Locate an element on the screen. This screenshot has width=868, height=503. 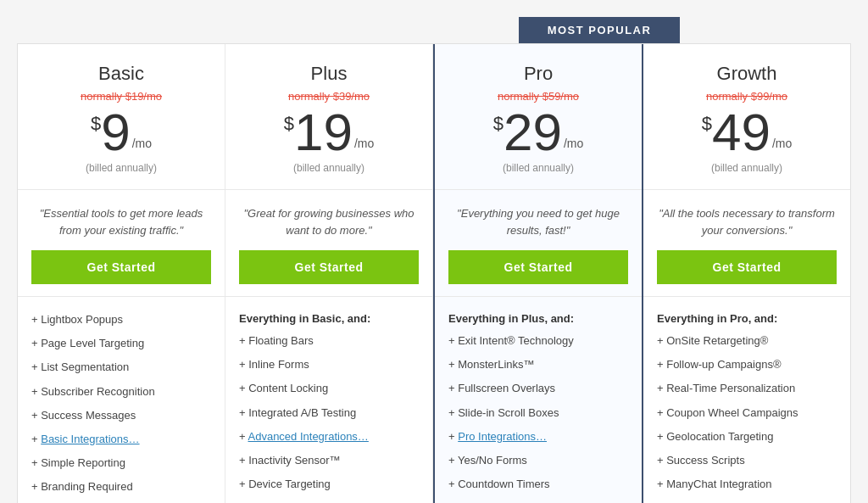
plan-growth-features-header: Everything in Pro, and: is located at coordinates (747, 319).